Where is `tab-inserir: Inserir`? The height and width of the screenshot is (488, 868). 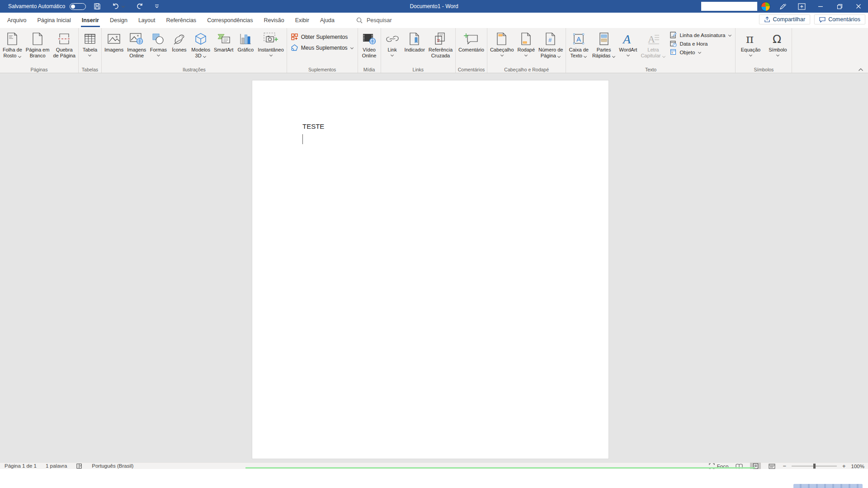
tab-inserir: Inserir is located at coordinates (90, 20).